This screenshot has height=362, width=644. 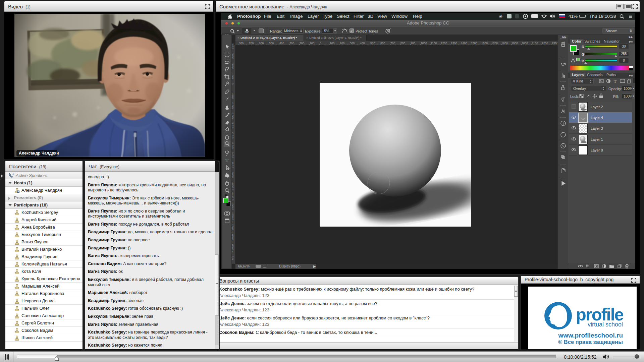 I want to click on svg-text: www.profileschool.ru, so click(x=590, y=335).